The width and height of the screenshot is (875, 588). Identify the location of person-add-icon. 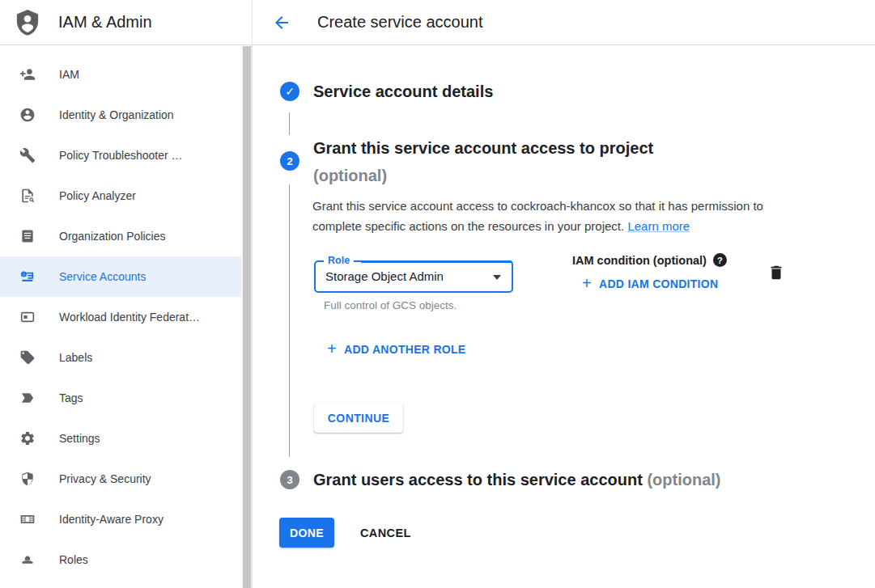
(28, 74).